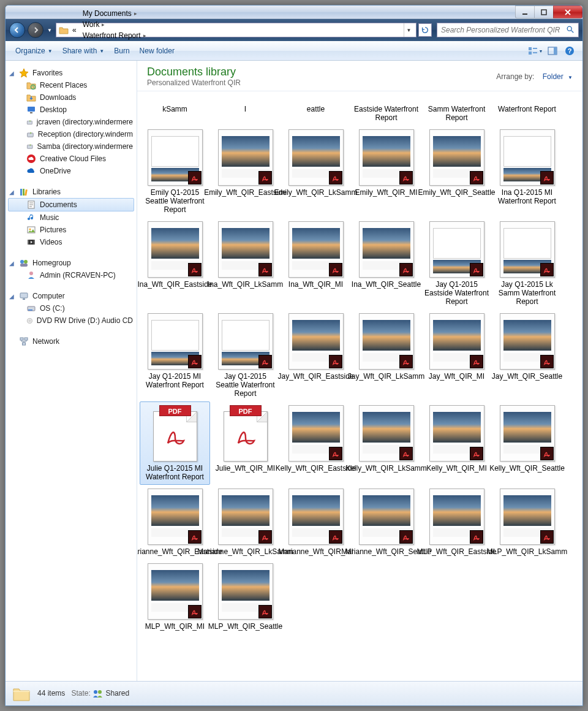 The height and width of the screenshot is (711, 588). Describe the element at coordinates (36, 30) in the screenshot. I see `forward-button` at that location.